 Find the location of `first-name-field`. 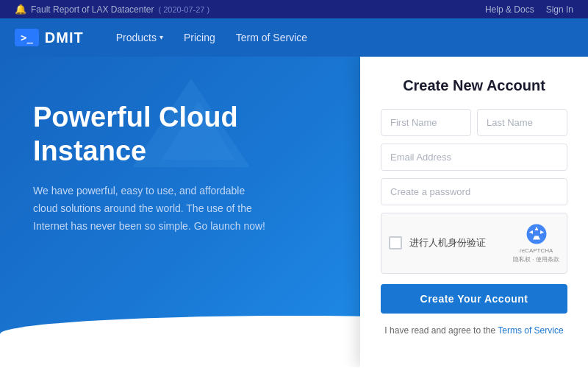

first-name-field is located at coordinates (426, 122).